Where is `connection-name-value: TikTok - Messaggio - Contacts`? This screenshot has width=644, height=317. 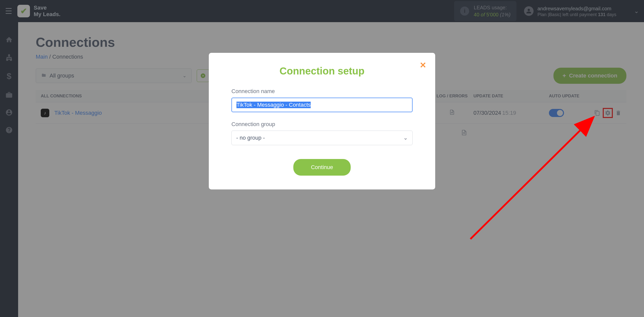
connection-name-value: TikTok - Messaggio - Contacts is located at coordinates (274, 105).